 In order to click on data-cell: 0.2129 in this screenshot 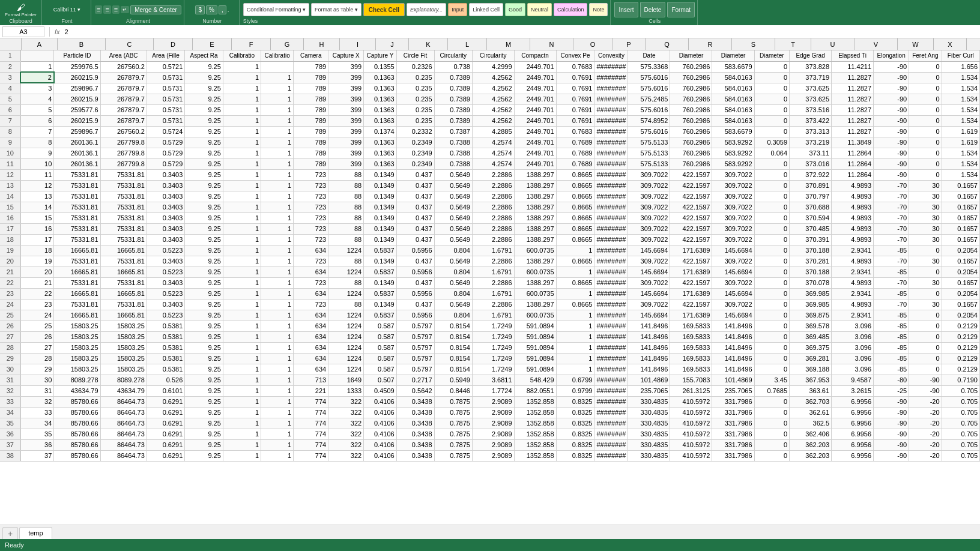, I will do `click(961, 337)`.